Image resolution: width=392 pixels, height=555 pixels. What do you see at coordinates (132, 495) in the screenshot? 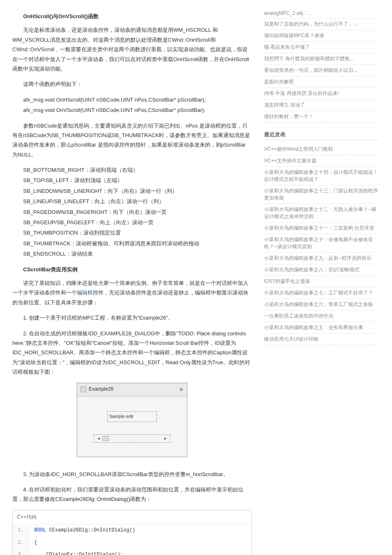
I see `step: 4. 在对话框初始化时，我们需要设置滚动条的滚动范围和初始位置，并在编辑框中显示…` at bounding box center [132, 495].